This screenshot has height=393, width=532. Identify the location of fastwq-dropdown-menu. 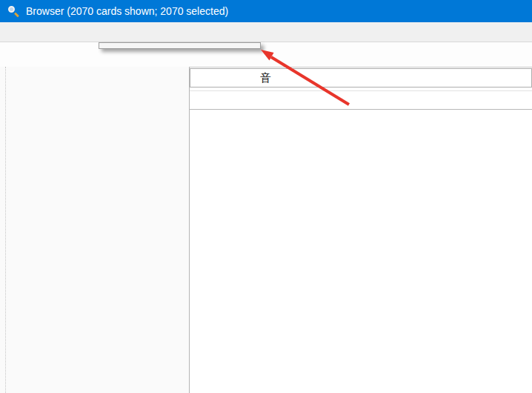
(179, 46).